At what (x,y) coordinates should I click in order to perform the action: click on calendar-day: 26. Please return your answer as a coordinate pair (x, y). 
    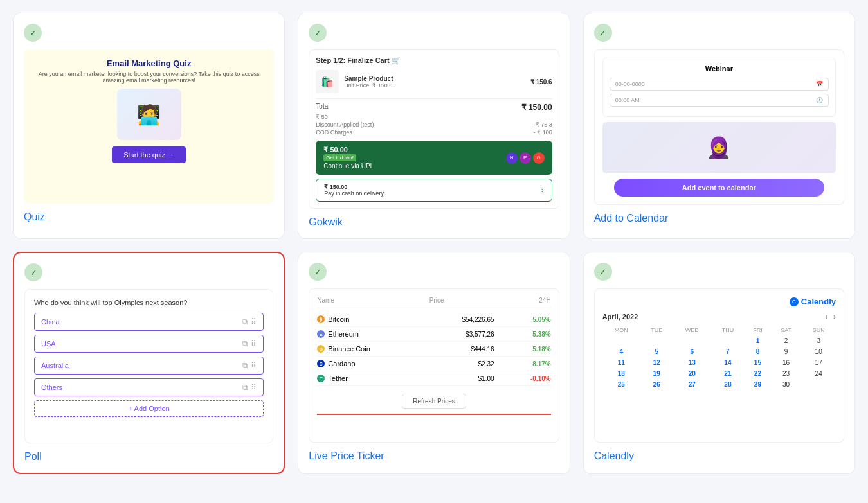
    Looking at the image, I should click on (657, 384).